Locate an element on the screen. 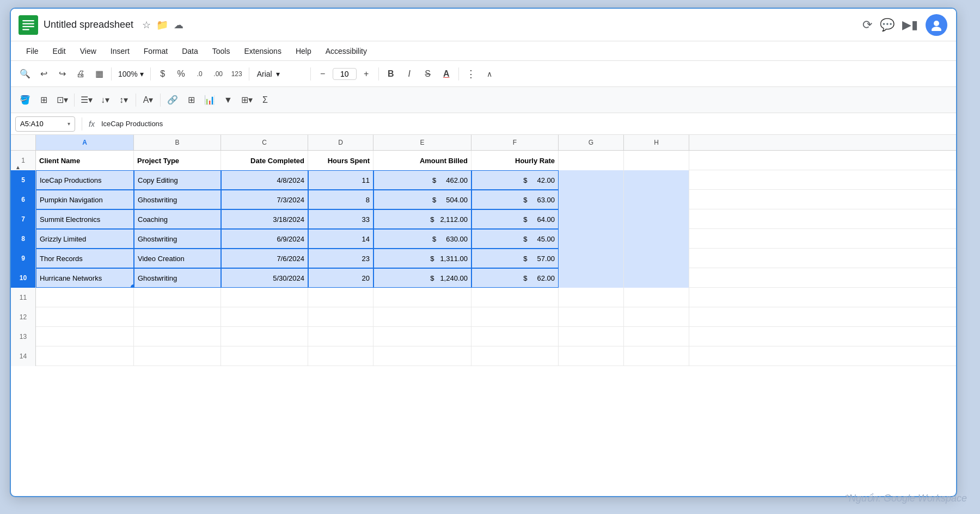  col-header-D: D is located at coordinates (341, 143).